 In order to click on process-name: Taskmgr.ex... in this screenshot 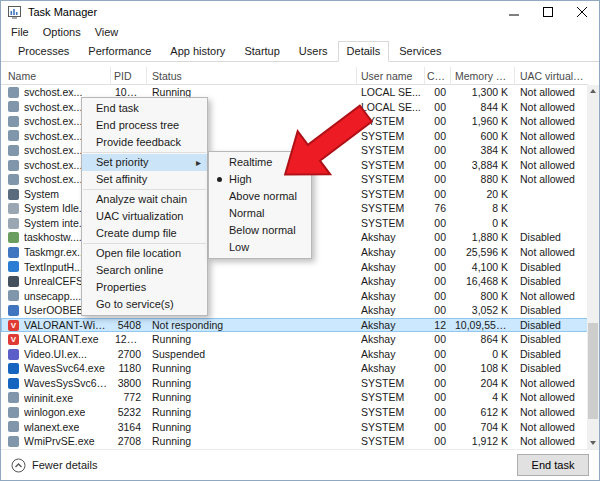, I will do `click(55, 252)`.